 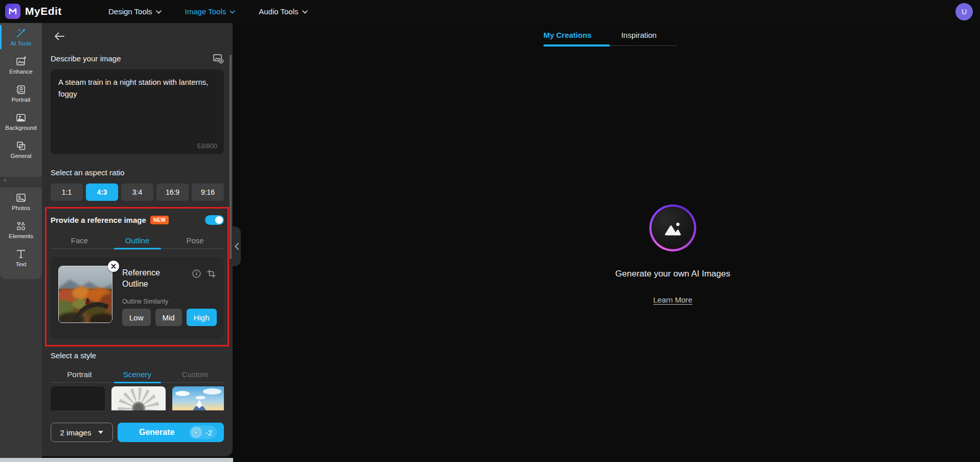 What do you see at coordinates (21, 156) in the screenshot?
I see `sidebar-item-label: General` at bounding box center [21, 156].